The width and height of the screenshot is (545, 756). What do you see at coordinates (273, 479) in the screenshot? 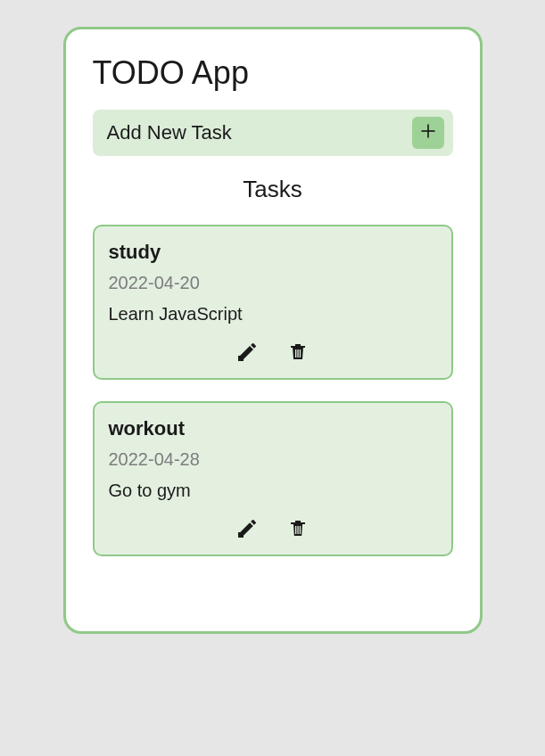
I see `task-card: workout 2022-04-28 Go to gym` at bounding box center [273, 479].